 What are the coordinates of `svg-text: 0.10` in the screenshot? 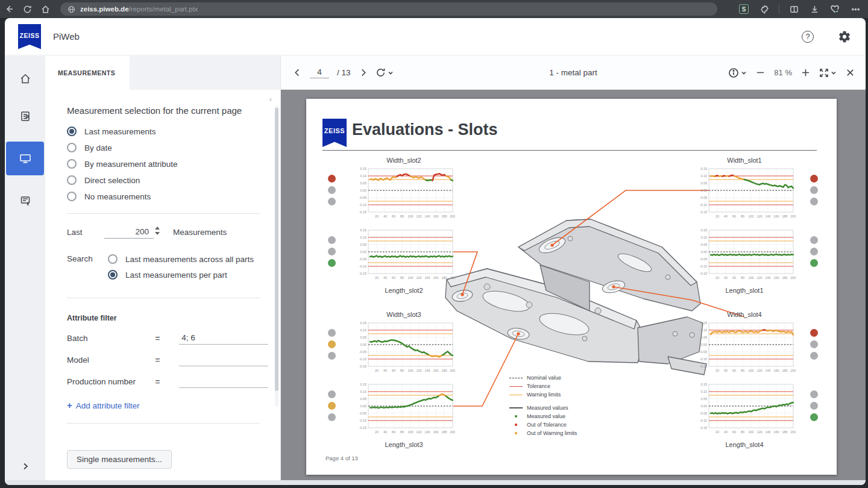 It's located at (704, 330).